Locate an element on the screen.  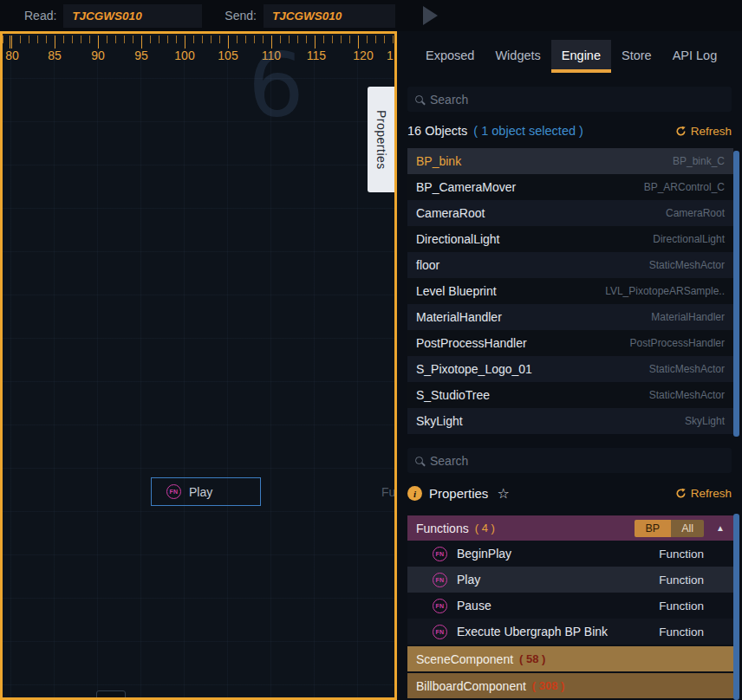
play-function-node: FN Play is located at coordinates (206, 492).